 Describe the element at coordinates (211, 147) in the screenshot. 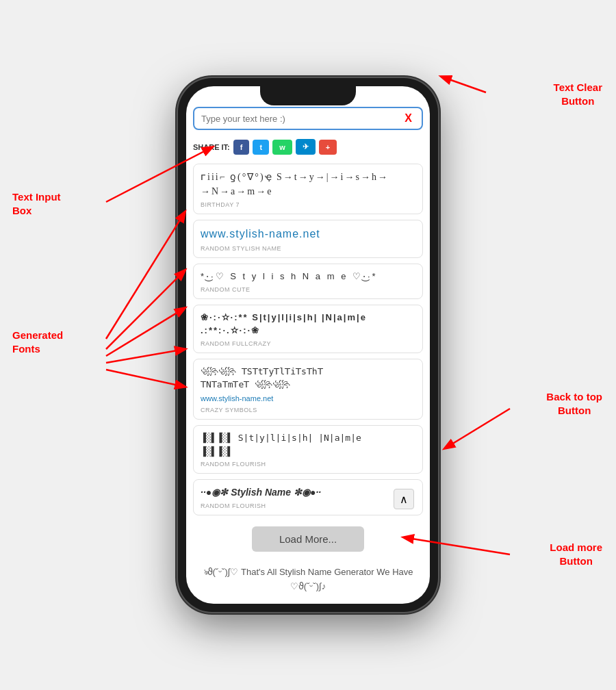

I see `share-label: SHARE IT:` at that location.